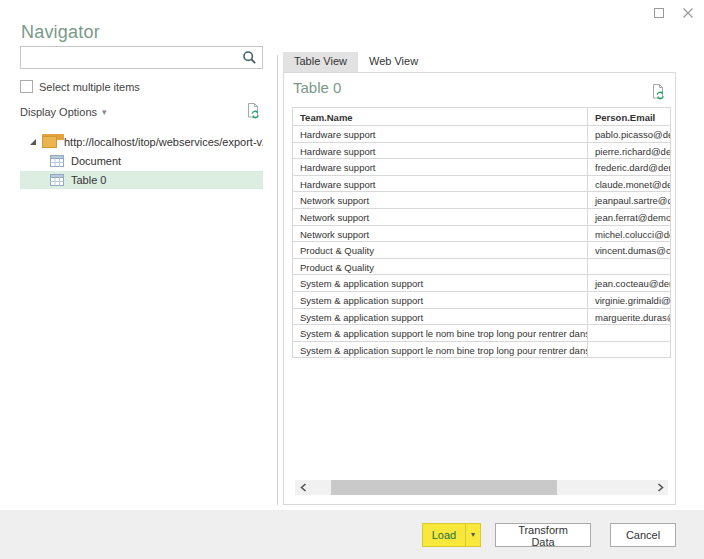 The height and width of the screenshot is (559, 704). I want to click on navigator-left-pane: Select multiple items Display Options ▾, so click(142, 118).